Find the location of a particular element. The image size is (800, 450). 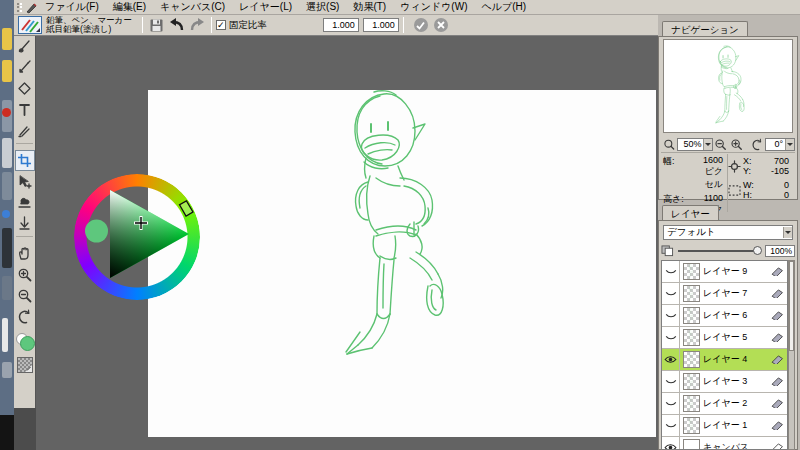

layer-row: レイヤー 2 is located at coordinates (724, 404).